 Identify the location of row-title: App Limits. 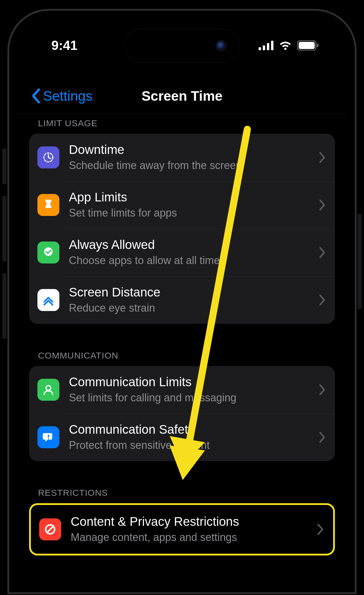
(191, 197).